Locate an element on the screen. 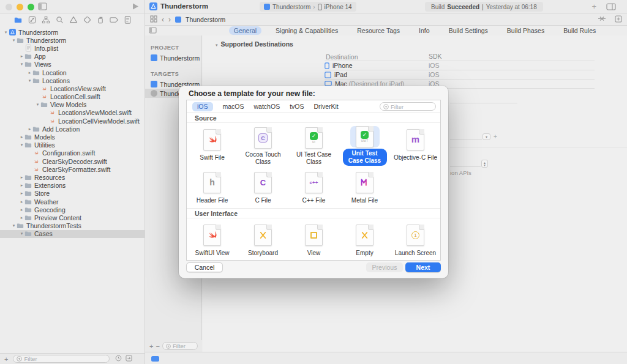 This screenshot has height=364, width=627. inspector-toggle-icon is located at coordinates (611, 7).